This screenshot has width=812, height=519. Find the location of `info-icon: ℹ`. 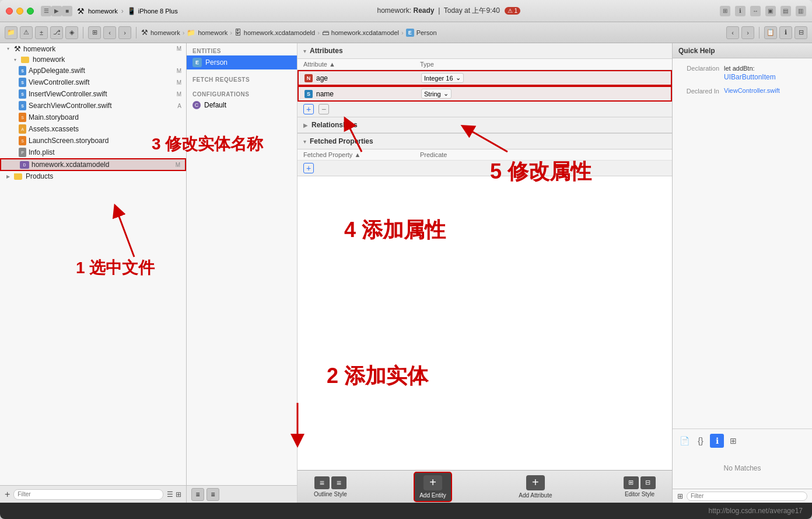

info-icon: ℹ is located at coordinates (740, 11).